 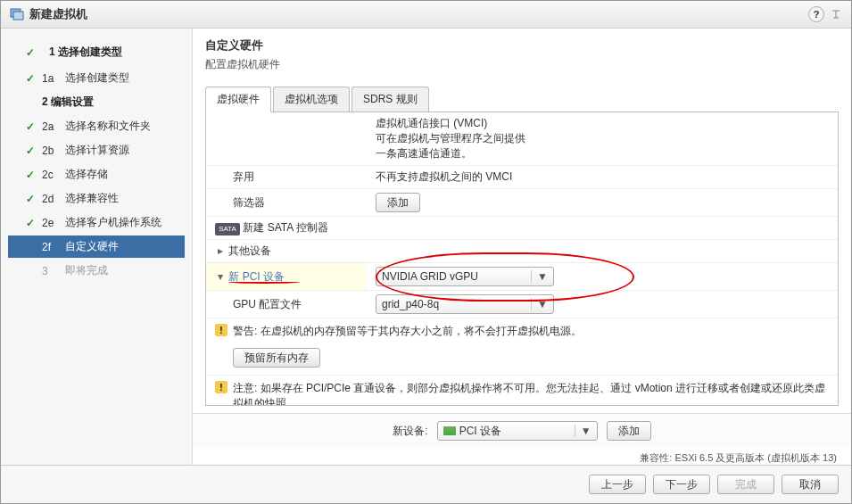 What do you see at coordinates (17, 14) in the screenshot?
I see `vm-icon` at bounding box center [17, 14].